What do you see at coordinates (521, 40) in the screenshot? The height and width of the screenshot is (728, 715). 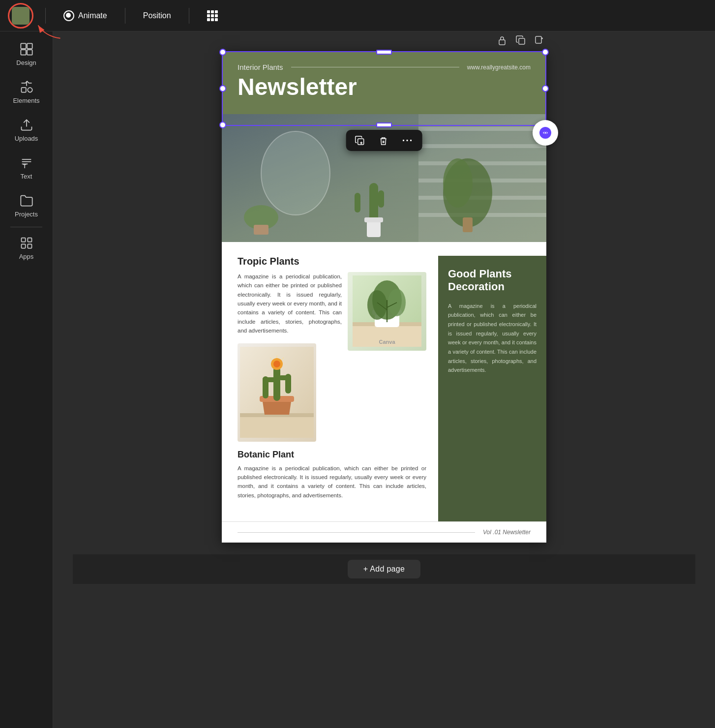 I see `document-corner-icons` at bounding box center [521, 40].